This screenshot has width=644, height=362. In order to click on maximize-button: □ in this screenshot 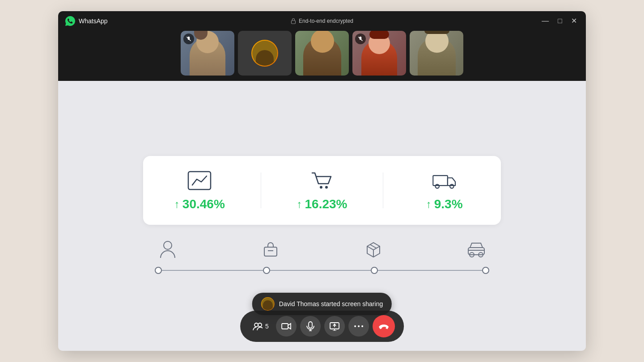, I will do `click(560, 21)`.